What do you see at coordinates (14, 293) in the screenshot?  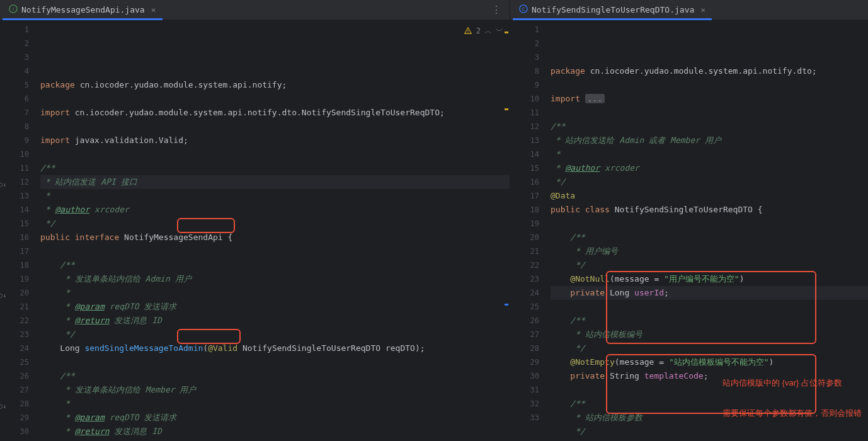 I see `line-number: 20◯↓` at bounding box center [14, 293].